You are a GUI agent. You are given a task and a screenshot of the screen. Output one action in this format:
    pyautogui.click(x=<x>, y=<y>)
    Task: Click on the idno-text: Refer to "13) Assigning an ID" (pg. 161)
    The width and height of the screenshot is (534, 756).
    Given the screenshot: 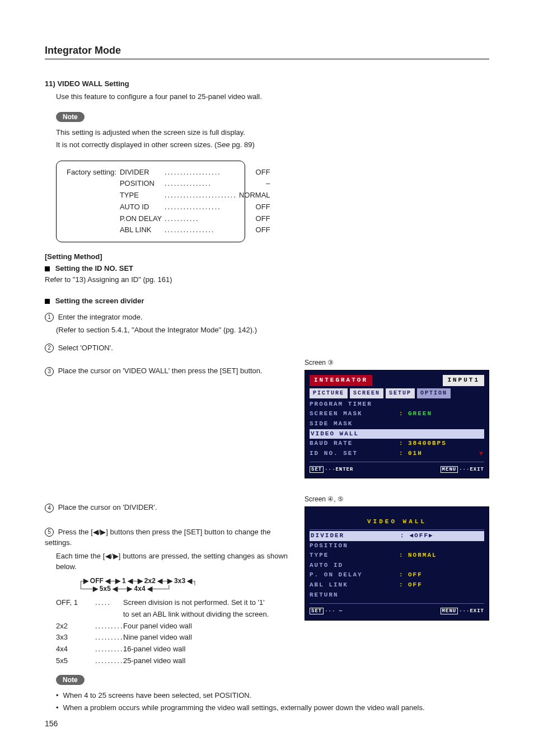 What is the action you would take?
    pyautogui.click(x=267, y=280)
    